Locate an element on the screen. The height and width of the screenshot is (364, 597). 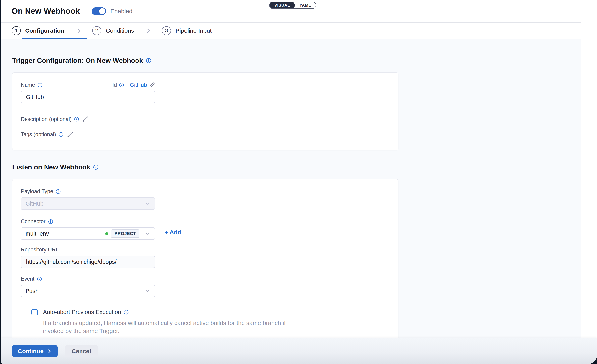
description-label: Description (optional) is located at coordinates (46, 119).